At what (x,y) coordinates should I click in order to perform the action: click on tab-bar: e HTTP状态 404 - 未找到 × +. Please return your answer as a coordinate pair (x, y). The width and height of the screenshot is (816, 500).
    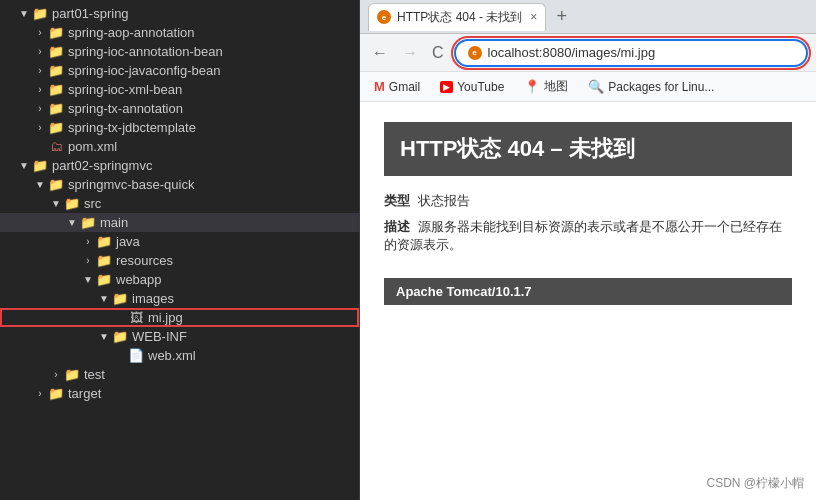
    Looking at the image, I should click on (588, 17).